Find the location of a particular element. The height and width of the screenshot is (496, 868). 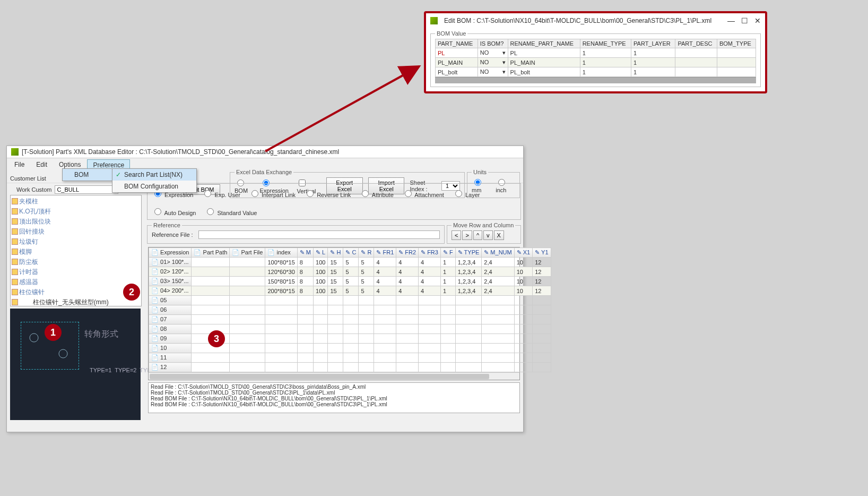

grid-cell: 📄 02> 120*... is located at coordinates (170, 272).